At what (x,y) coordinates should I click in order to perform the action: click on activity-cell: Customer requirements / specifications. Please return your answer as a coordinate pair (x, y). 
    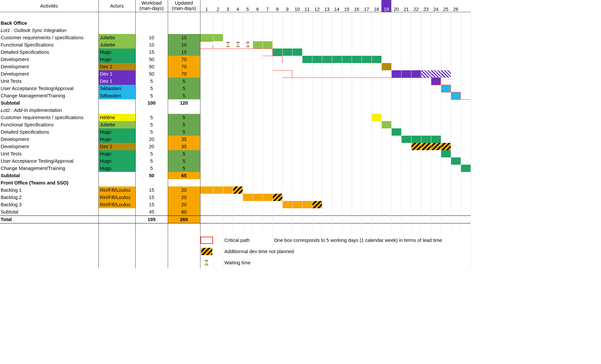
    Looking at the image, I should click on (49, 38).